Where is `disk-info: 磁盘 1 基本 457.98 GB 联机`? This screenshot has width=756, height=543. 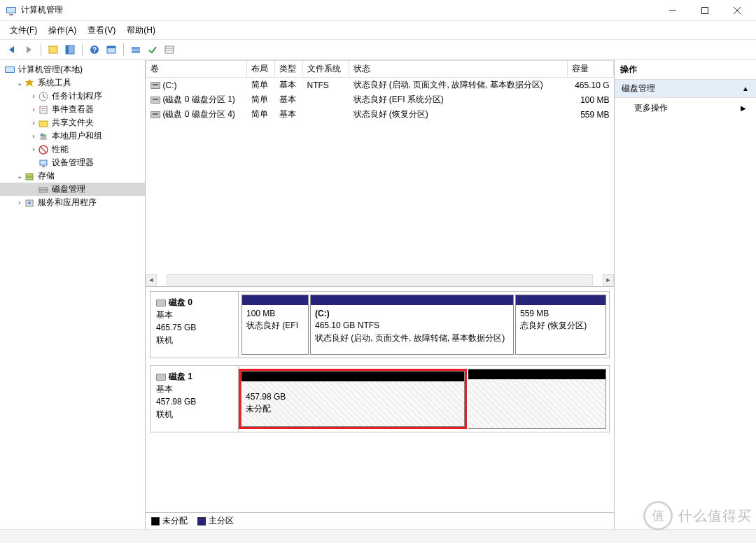
disk-info: 磁盘 1 基本 457.98 GB 联机 is located at coordinates (195, 399).